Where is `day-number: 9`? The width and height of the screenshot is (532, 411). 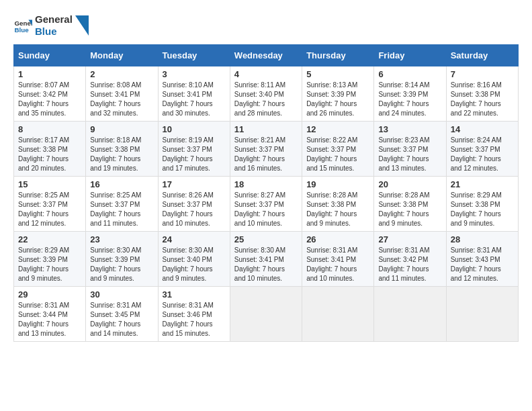 day-number: 9 is located at coordinates (122, 129).